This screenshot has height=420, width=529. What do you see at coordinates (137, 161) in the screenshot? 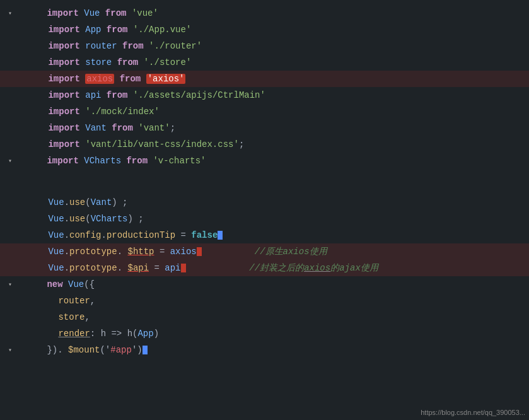
I see `keyword: from` at bounding box center [137, 161].